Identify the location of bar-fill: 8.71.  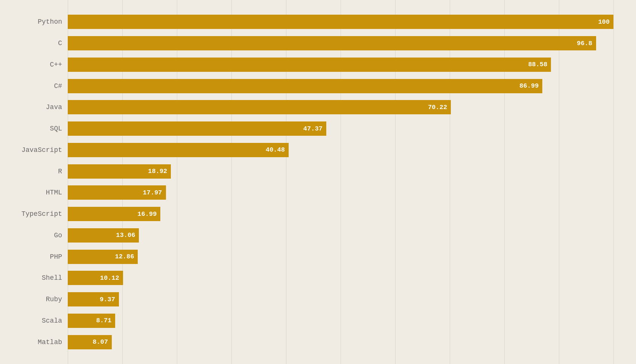
(91, 321).